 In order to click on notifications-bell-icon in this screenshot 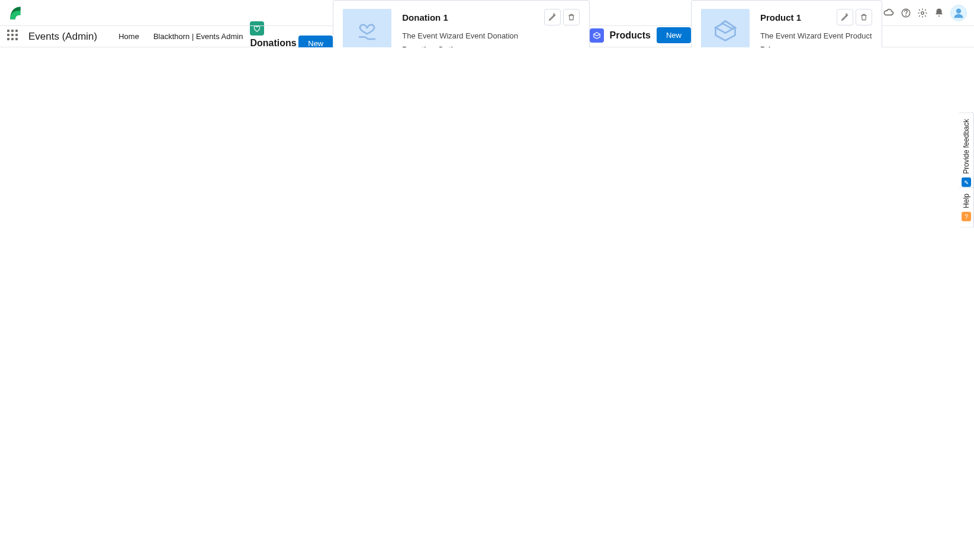, I will do `click(939, 13)`.